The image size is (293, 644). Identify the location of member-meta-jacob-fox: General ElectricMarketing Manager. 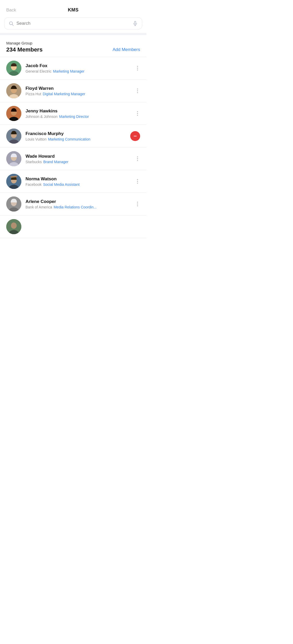
(80, 71).